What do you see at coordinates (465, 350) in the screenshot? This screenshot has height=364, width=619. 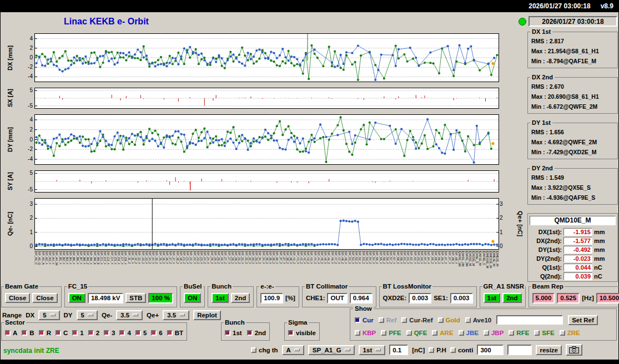 I see `conti-label: conti` at bounding box center [465, 350].